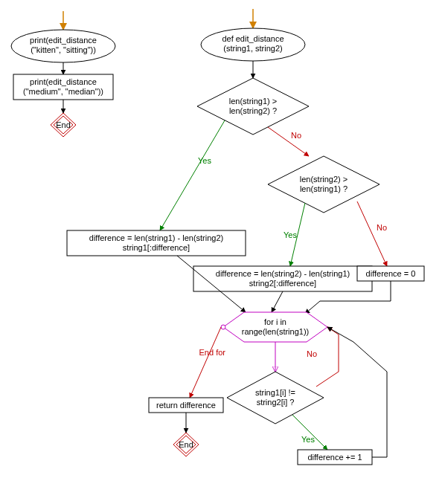 Image resolution: width=442 pixels, height=504 pixels. I want to click on node-c2-l1: len(string2) >, so click(324, 179).